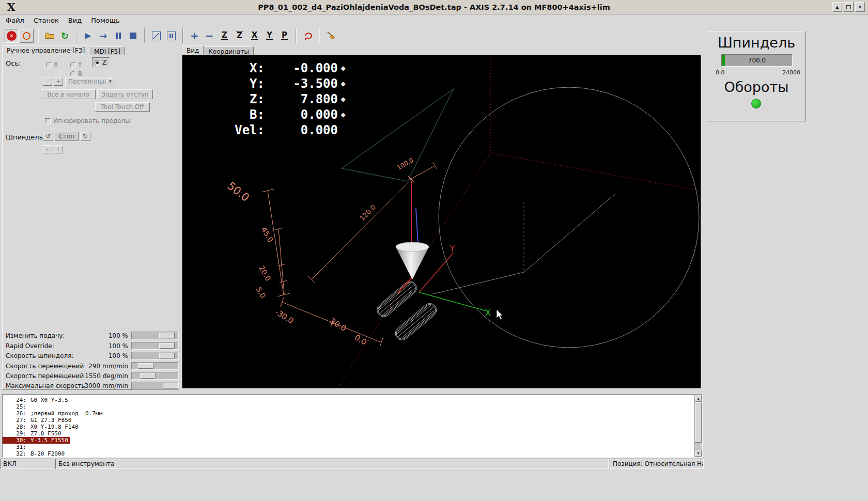  What do you see at coordinates (699, 399) in the screenshot?
I see `scroll-up-button: ▲` at bounding box center [699, 399].